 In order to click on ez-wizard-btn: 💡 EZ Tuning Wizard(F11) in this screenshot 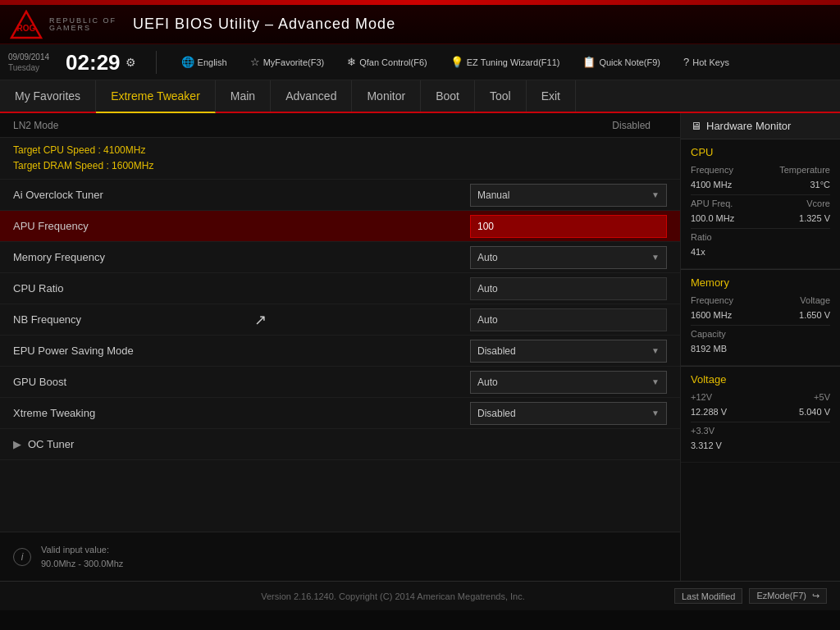, I will do `click(505, 62)`.